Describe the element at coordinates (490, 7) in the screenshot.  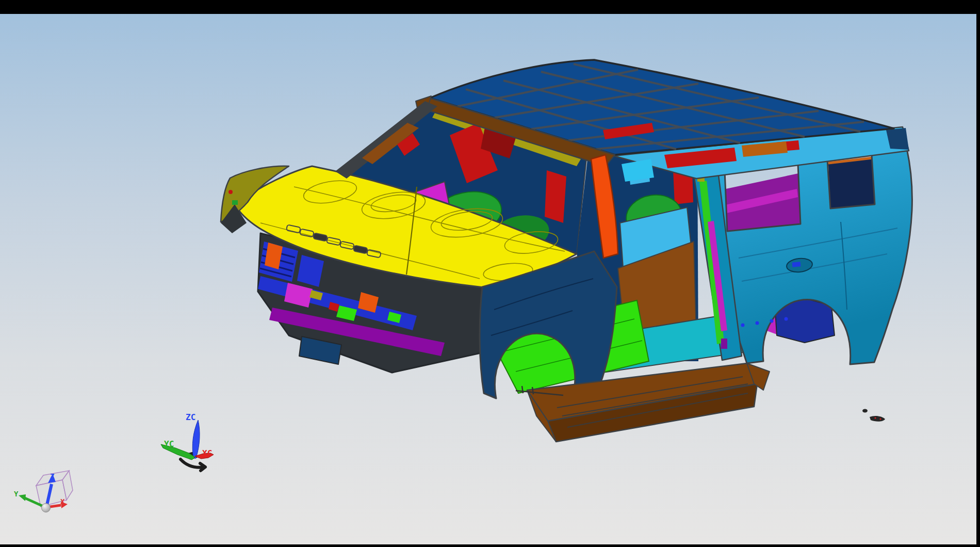
I see `top-letterbox-bar` at that location.